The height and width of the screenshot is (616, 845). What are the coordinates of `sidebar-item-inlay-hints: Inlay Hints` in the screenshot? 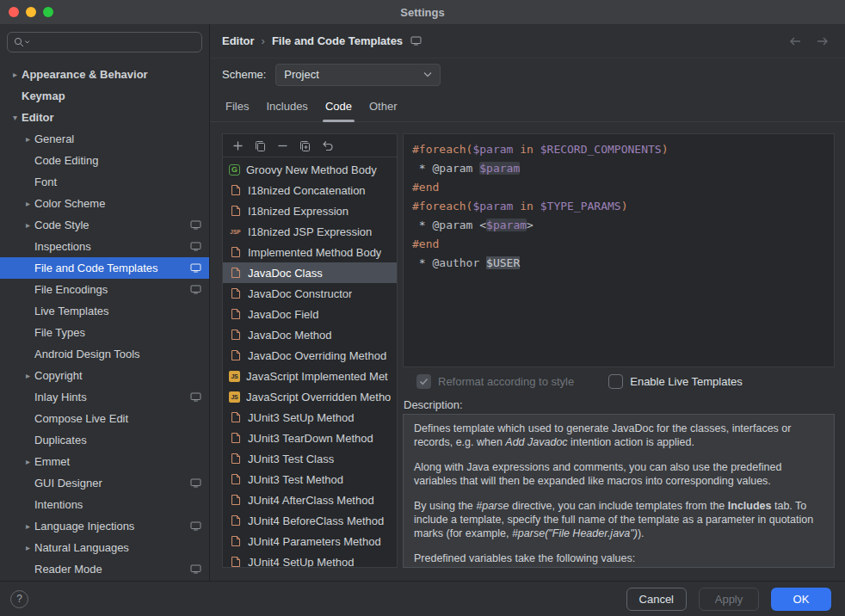 It's located at (105, 397).